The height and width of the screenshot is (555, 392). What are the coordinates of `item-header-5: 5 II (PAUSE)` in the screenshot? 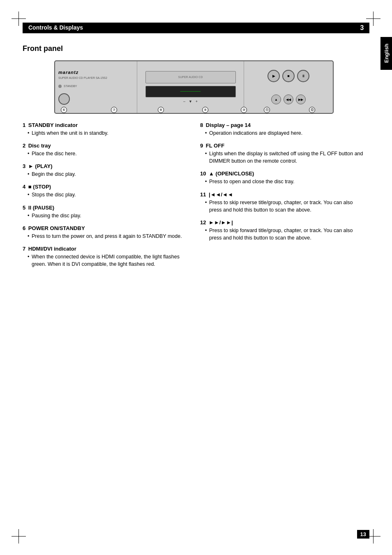 It's located at (105, 208).